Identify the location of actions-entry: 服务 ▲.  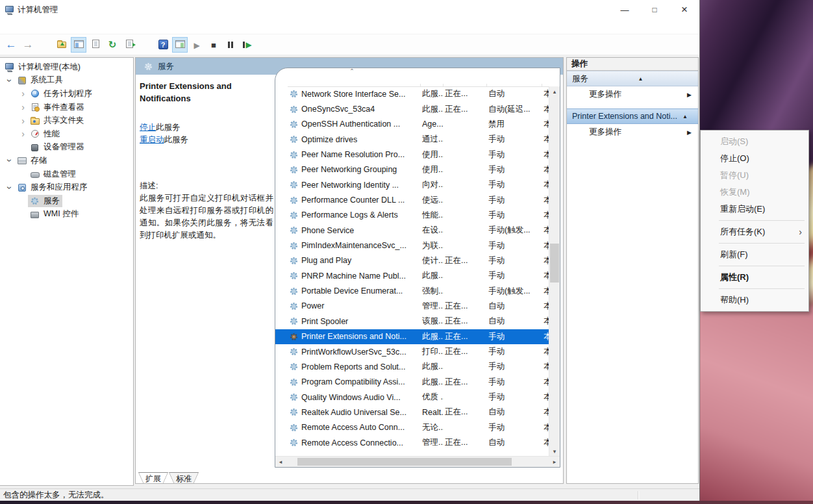
(632, 79).